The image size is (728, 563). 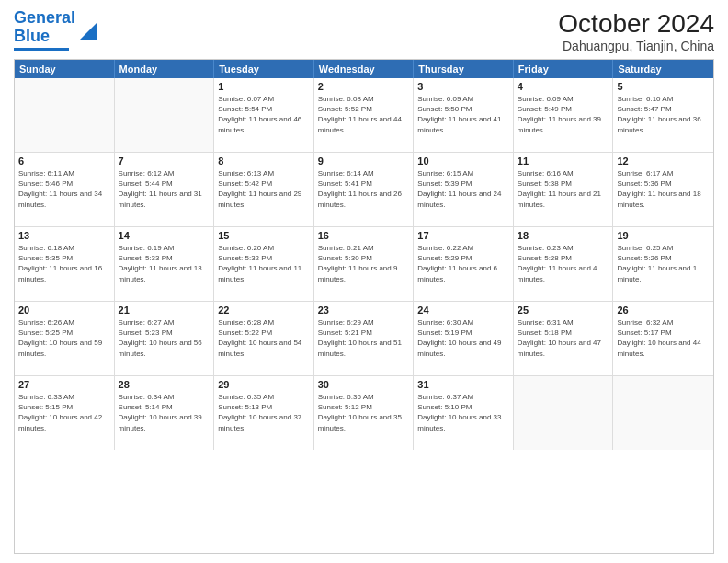 I want to click on cell-info: Sunrise: 6:17 AM Sunset: 5:36 PM Dayligh…, so click(x=664, y=190).